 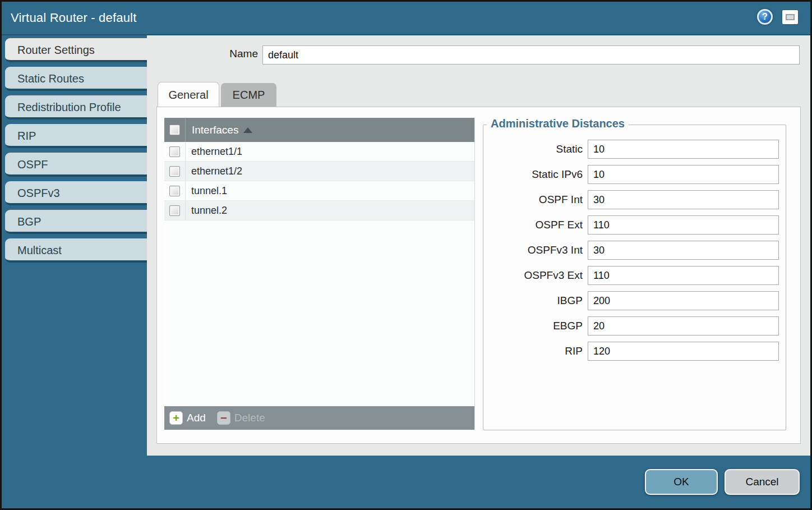 What do you see at coordinates (76, 79) in the screenshot?
I see `sidebar-item-static-routes: Static Routes` at bounding box center [76, 79].